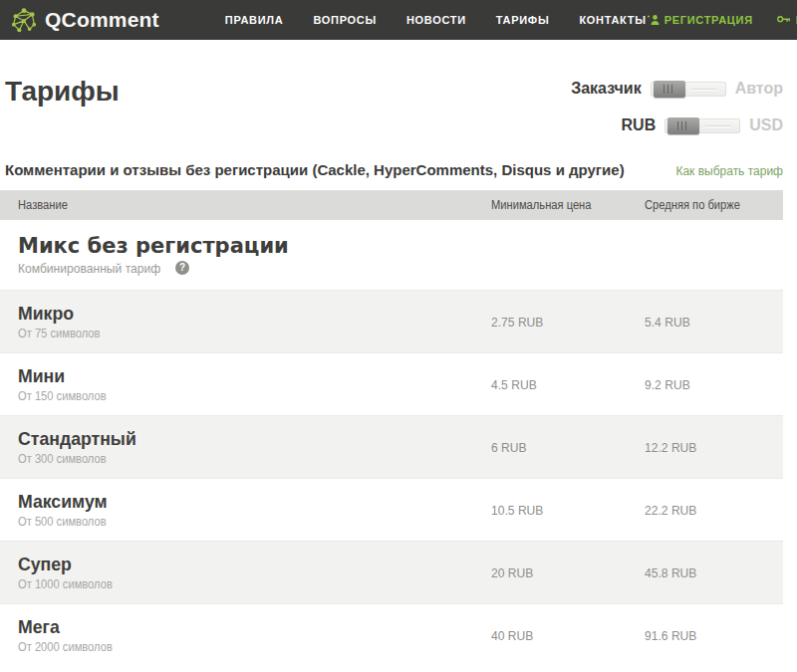 Image resolution: width=797 pixels, height=672 pixels. I want to click on avg-price-cell: 45.8 RUB, so click(713, 573).